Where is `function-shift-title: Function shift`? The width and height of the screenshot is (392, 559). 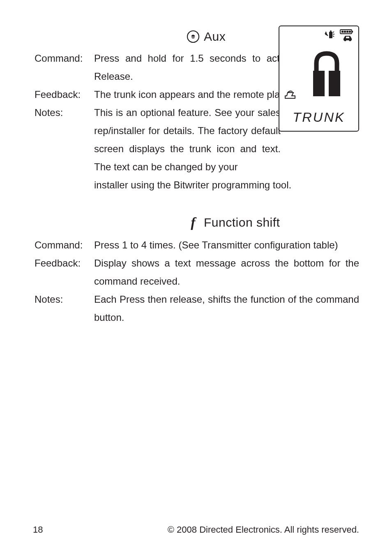
function-shift-title: Function shift is located at coordinates (242, 223).